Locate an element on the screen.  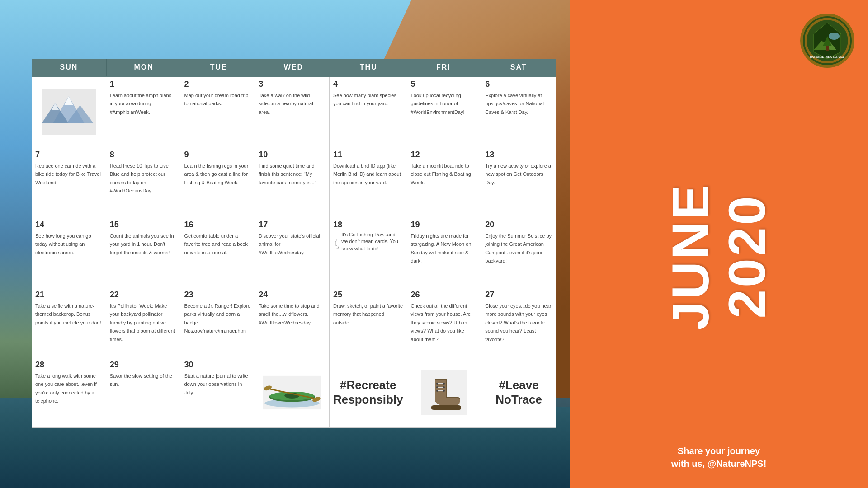
cell-week1-mon: 1 Learn about the amphibians in your are… is located at coordinates (144, 112).